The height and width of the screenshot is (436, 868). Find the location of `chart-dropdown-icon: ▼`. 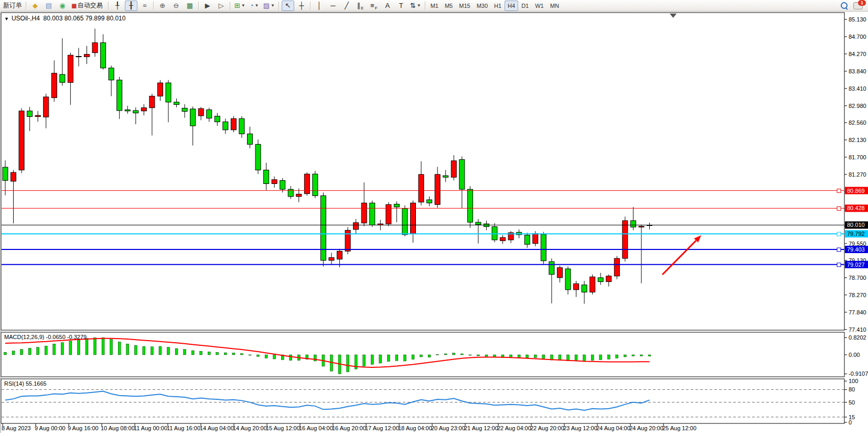

chart-dropdown-icon: ▼ is located at coordinates (6, 19).